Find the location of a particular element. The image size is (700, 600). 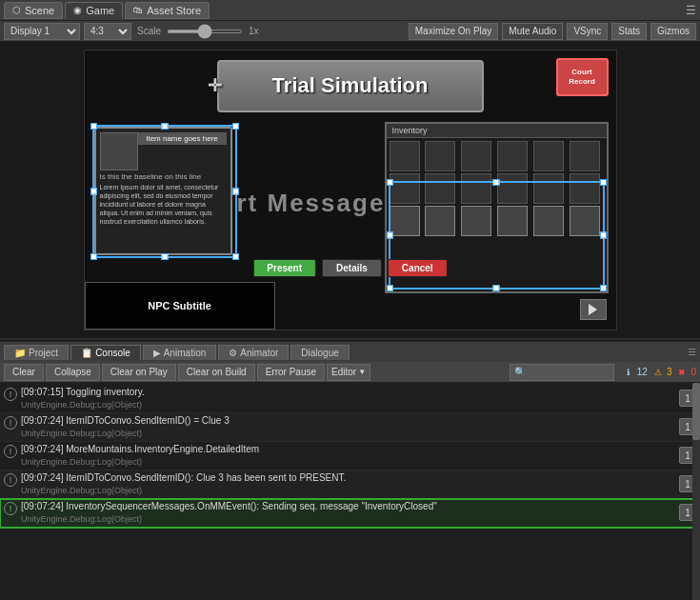

log-entry-5: ! [09:07:24] InventorySequencerMessages.… is located at coordinates (350, 513).